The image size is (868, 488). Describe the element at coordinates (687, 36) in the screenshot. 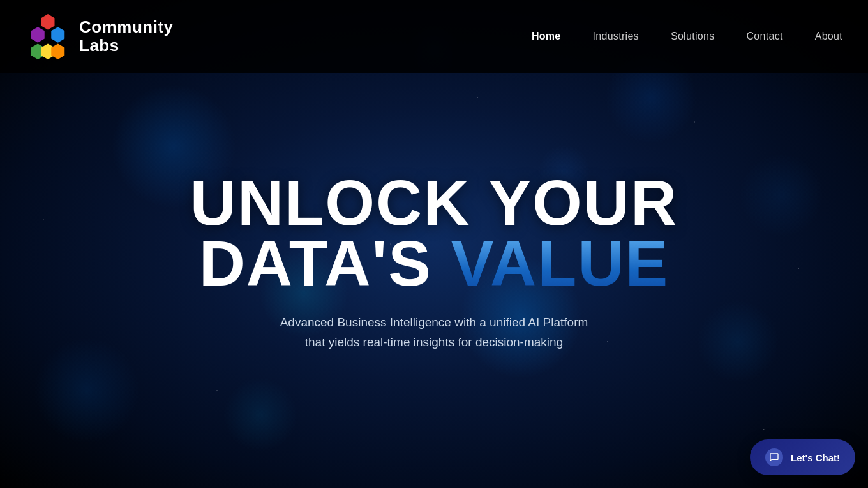

I see `nav-links: Home Industries Solutions Contact About` at that location.